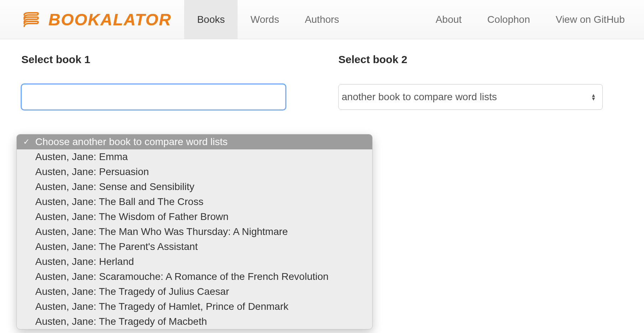 Image resolution: width=644 pixels, height=333 pixels. Describe the element at coordinates (194, 142) in the screenshot. I see `dropdown-option: Choose another book to compare word list…` at that location.